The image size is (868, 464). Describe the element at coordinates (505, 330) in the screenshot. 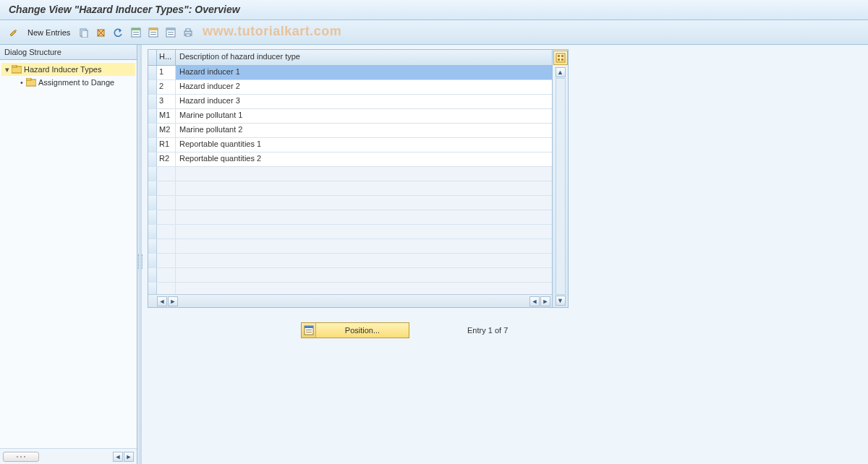

I see `table-footer: Position... Entry 1 of 7` at that location.